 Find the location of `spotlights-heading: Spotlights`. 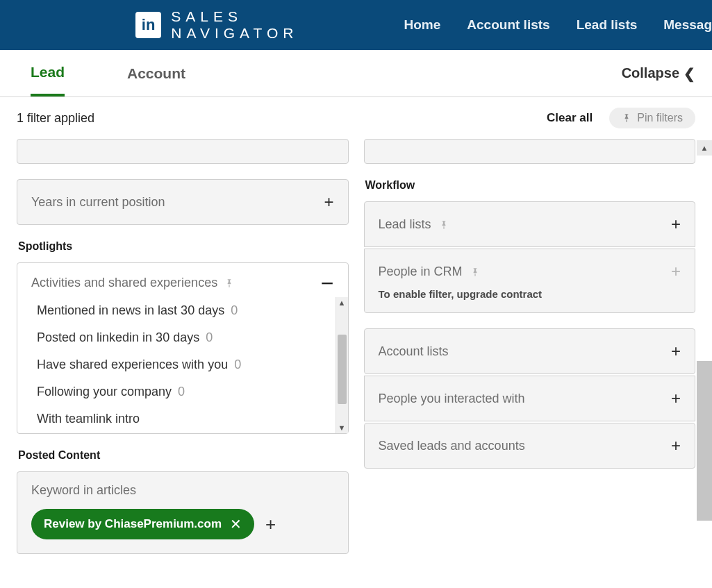

spotlights-heading: Spotlights is located at coordinates (183, 246).